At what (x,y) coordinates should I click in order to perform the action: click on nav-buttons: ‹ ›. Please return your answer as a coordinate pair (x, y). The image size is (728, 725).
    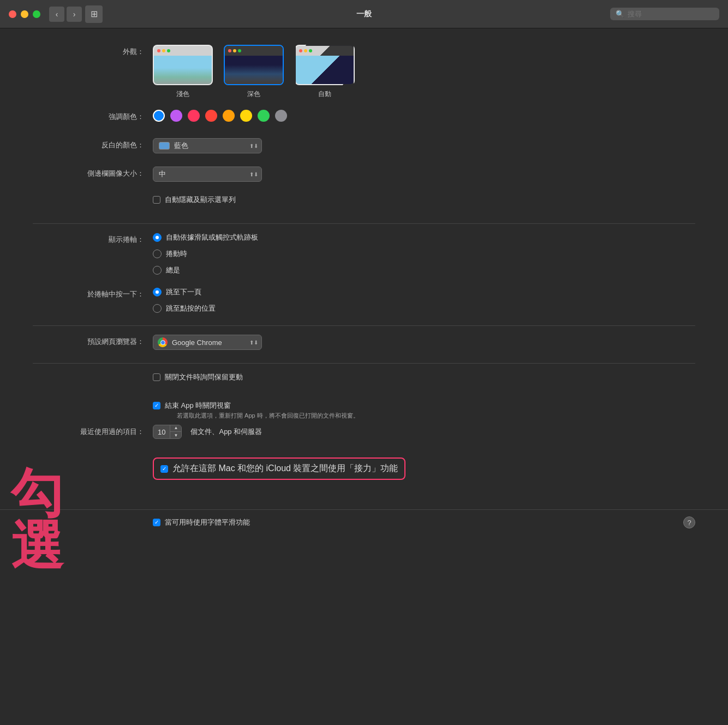
    Looking at the image, I should click on (65, 14).